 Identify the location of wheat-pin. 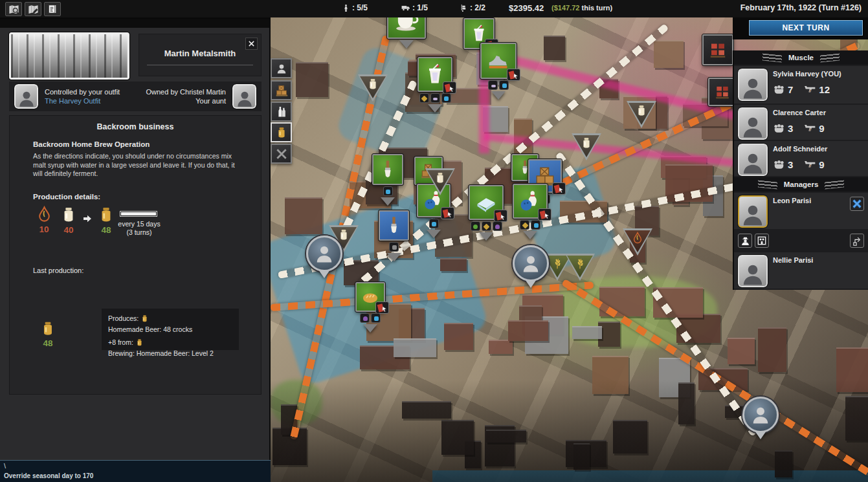
(580, 267).